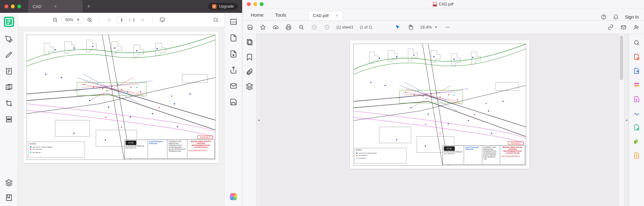 This screenshot has height=206, width=644. Describe the element at coordinates (90, 20) in the screenshot. I see `zoom-in-button` at that location.